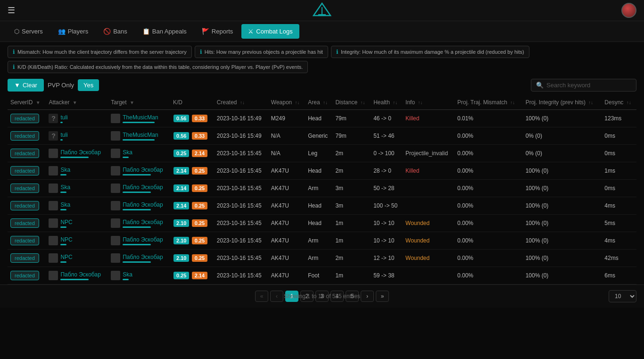 The height and width of the screenshot is (359, 644). I want to click on reports-icon: 🚩, so click(206, 31).